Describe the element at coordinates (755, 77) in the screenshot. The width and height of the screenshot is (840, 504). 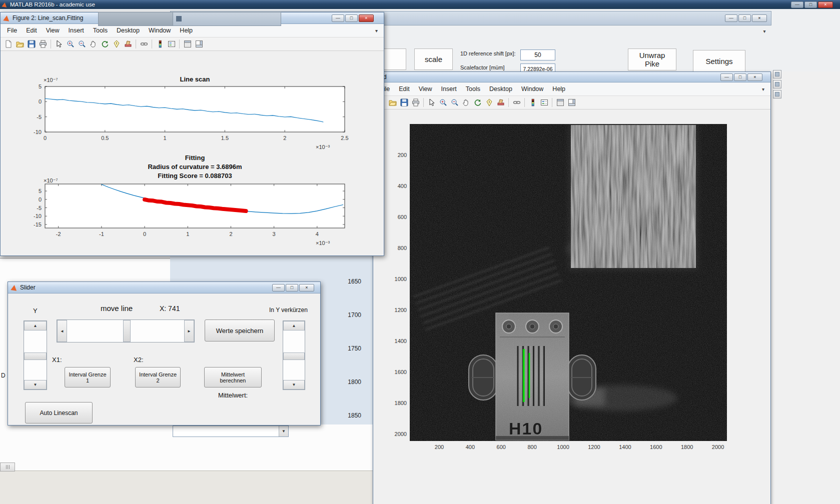
I see `figure-close-button: ×` at that location.